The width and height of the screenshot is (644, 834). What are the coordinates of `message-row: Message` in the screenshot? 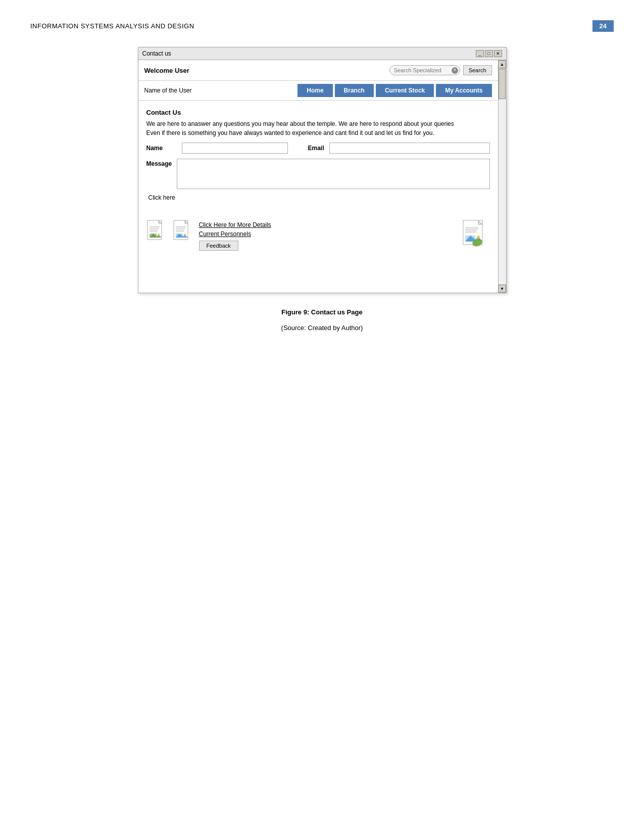 It's located at (318, 174).